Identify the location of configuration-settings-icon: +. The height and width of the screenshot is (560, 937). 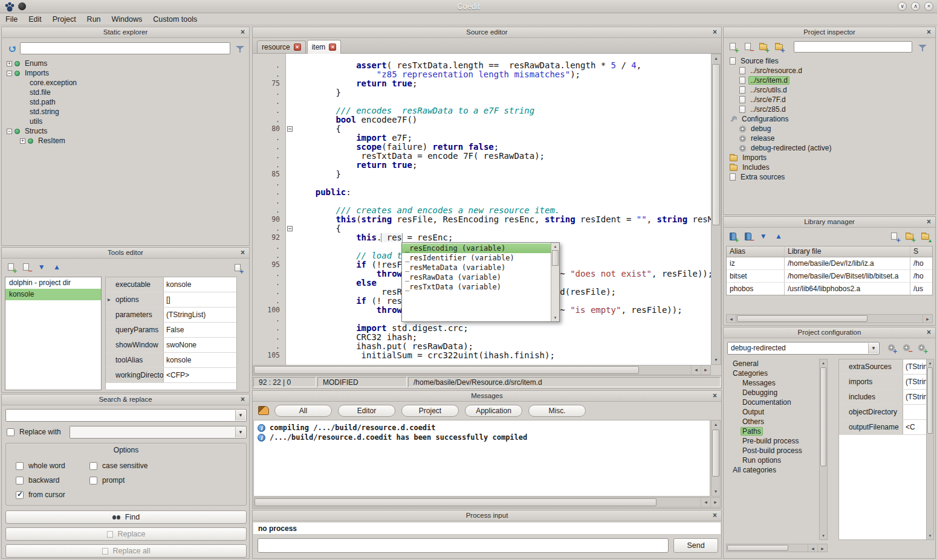
(891, 347).